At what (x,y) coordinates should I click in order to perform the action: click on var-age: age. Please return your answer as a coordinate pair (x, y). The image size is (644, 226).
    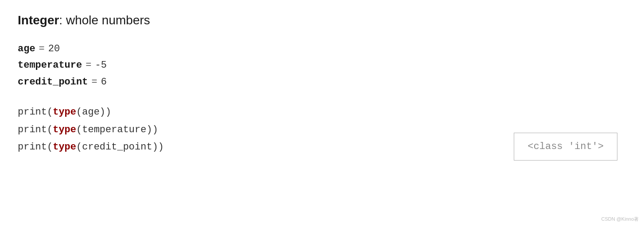
    Looking at the image, I should click on (27, 49).